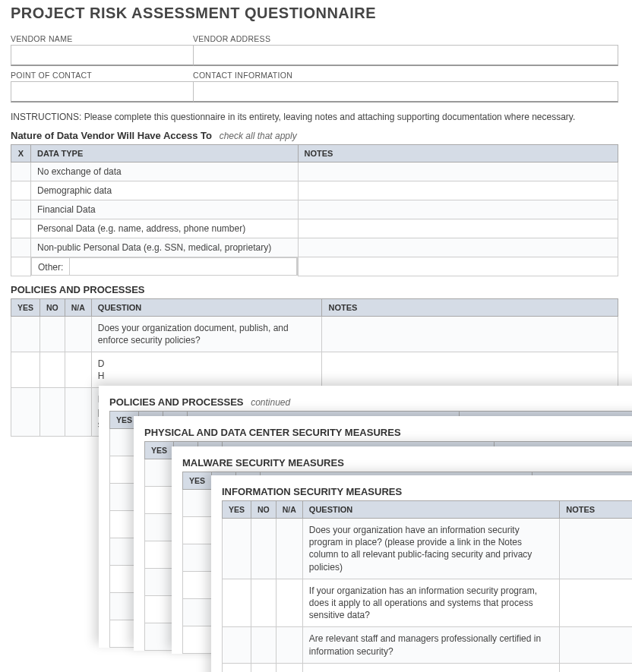 Image resolution: width=632 pixels, height=672 pixels. What do you see at coordinates (111, 135) in the screenshot?
I see `nature-title-text: Nature of Data Vendor Will Have Access T…` at bounding box center [111, 135].